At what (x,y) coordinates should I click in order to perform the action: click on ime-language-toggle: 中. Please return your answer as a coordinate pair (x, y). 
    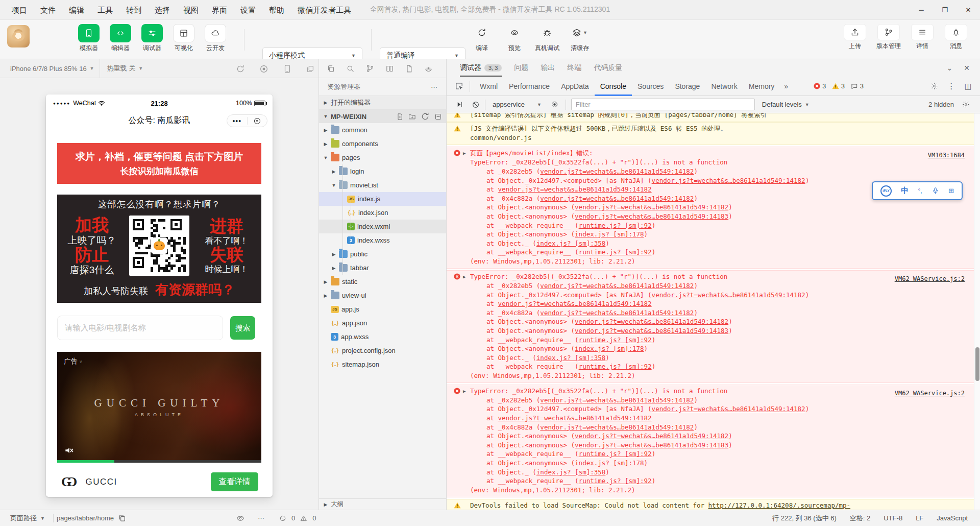
    Looking at the image, I should click on (904, 191).